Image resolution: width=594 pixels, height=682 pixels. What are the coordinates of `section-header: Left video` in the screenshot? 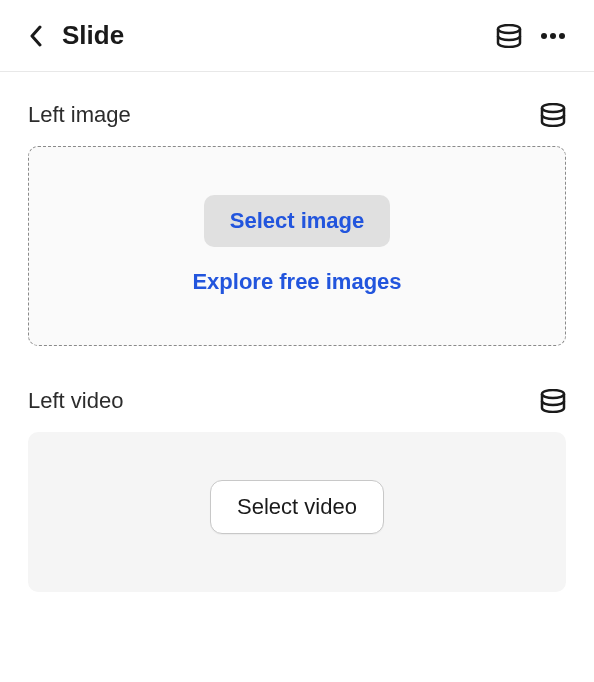 It's located at (297, 401).